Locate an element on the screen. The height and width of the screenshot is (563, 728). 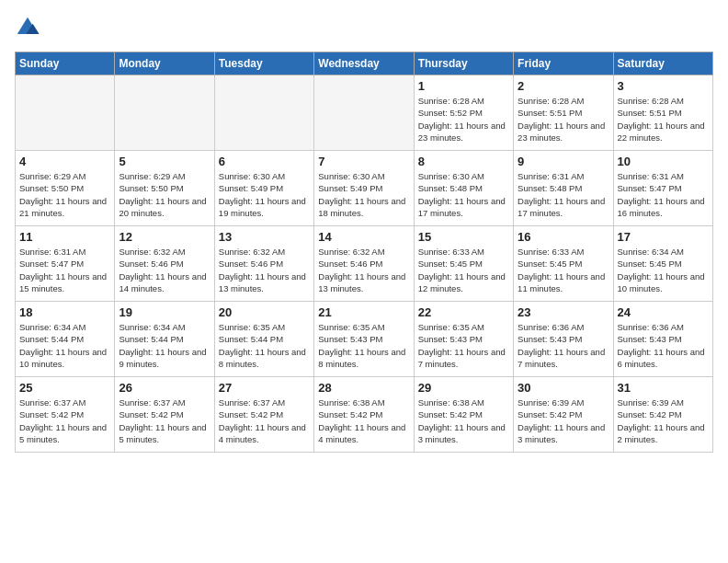
day-number: 13 is located at coordinates (265, 237).